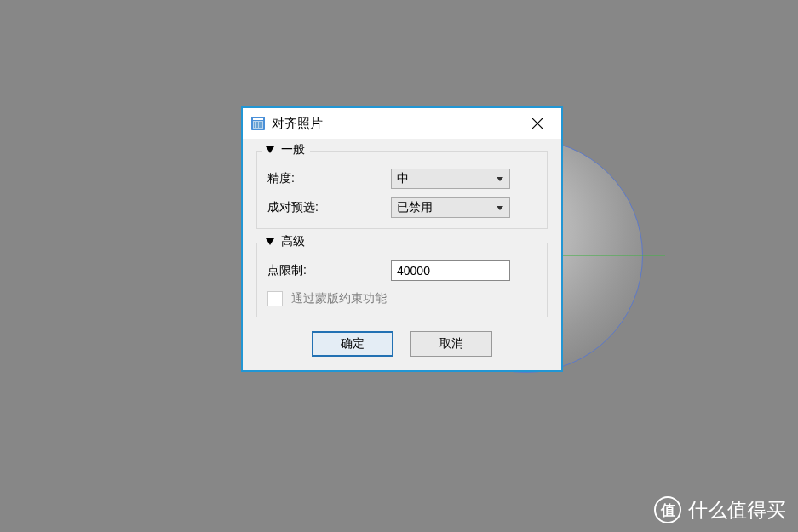 This screenshot has height=532, width=798. What do you see at coordinates (402, 271) in the screenshot?
I see `row-point-limit: 点限制:` at bounding box center [402, 271].